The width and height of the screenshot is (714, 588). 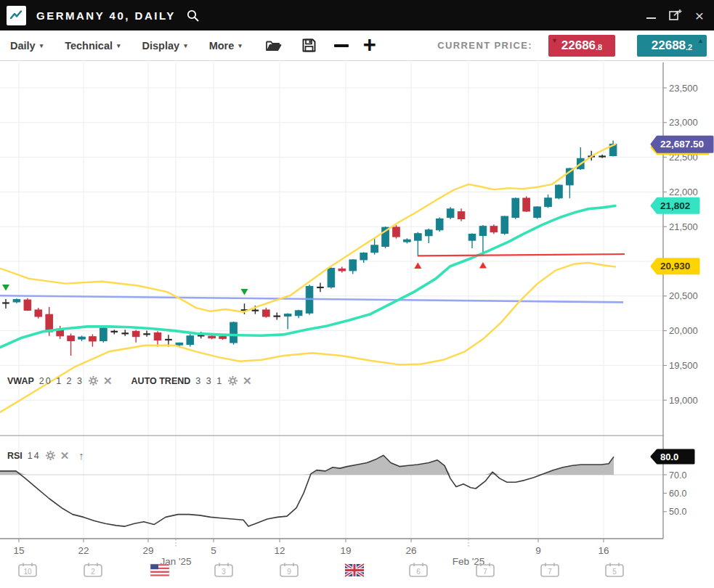 What do you see at coordinates (65, 456) in the screenshot?
I see `rsi-remove-icon: ✕` at bounding box center [65, 456].